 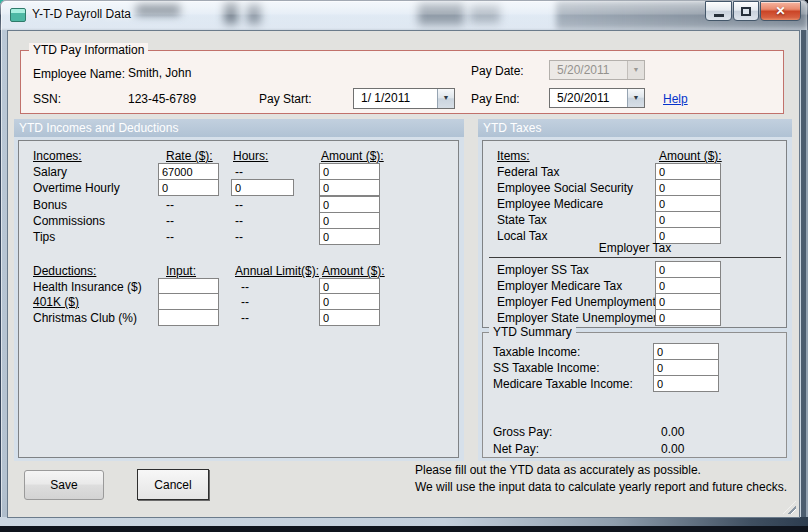 What do you see at coordinates (250, 156) in the screenshot?
I see `hours-col-header: Hours:` at bounding box center [250, 156].